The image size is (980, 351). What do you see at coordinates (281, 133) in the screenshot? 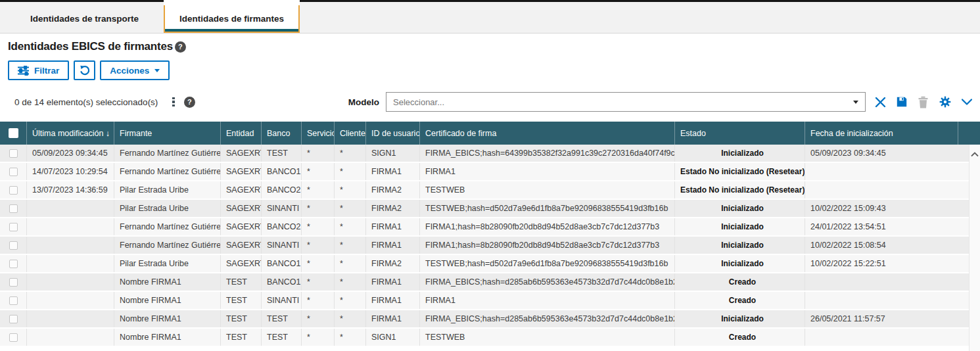
I see `column-header: Banco` at bounding box center [281, 133].